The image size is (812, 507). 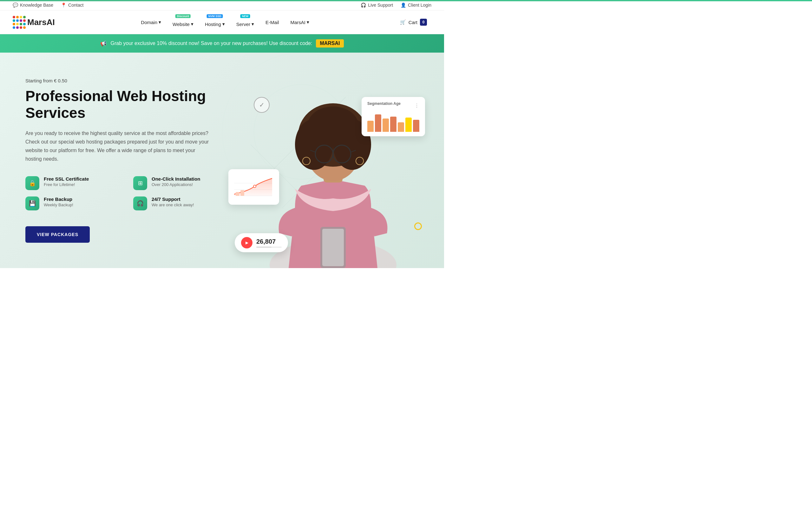 I want to click on stats-count: 26,807, so click(x=269, y=241).